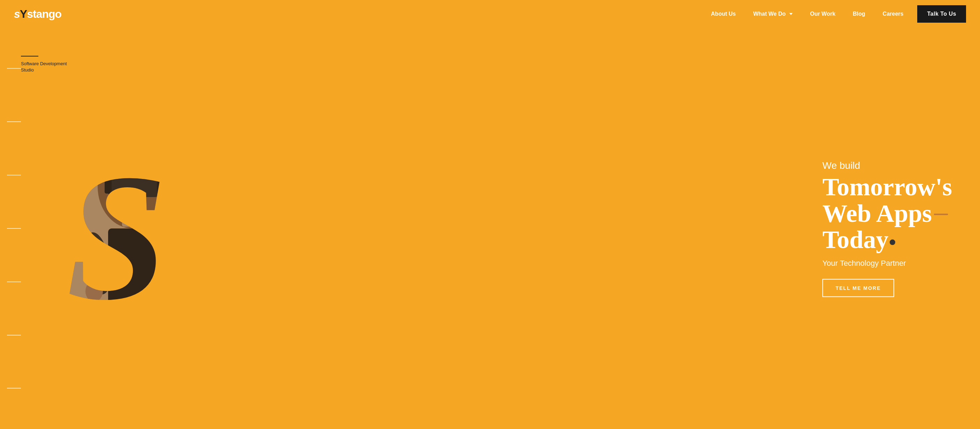 The width and height of the screenshot is (980, 429). What do you see at coordinates (887, 187) in the screenshot?
I see `headline-line1: Tomorrow's` at bounding box center [887, 187].